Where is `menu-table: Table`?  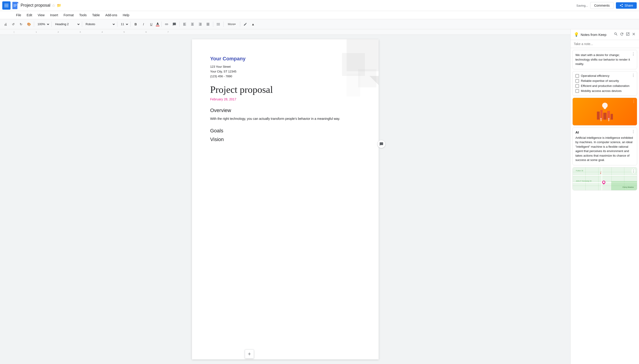
menu-table: Table is located at coordinates (96, 15).